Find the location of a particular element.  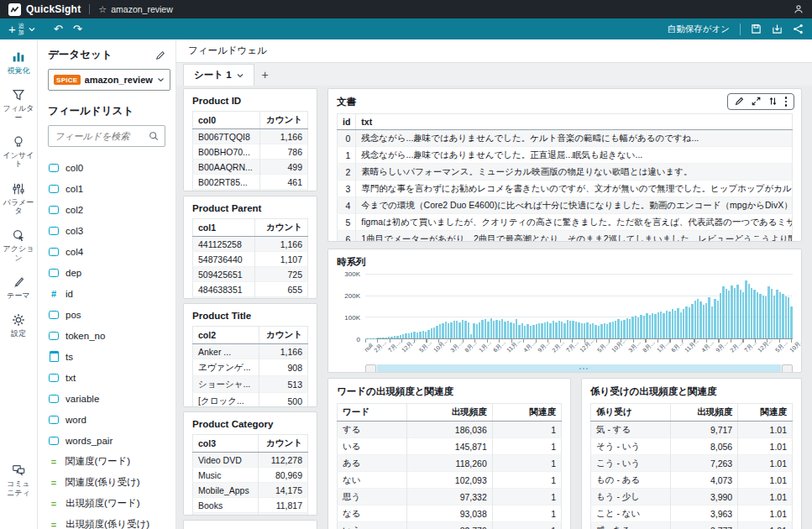

tab-sheet-1: シート 1 is located at coordinates (218, 75).